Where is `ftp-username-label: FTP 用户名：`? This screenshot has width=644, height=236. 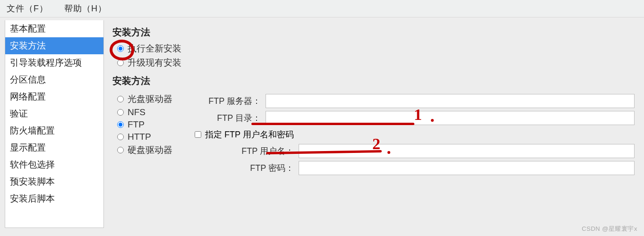 ftp-username-label: FTP 用户名： is located at coordinates (247, 151).